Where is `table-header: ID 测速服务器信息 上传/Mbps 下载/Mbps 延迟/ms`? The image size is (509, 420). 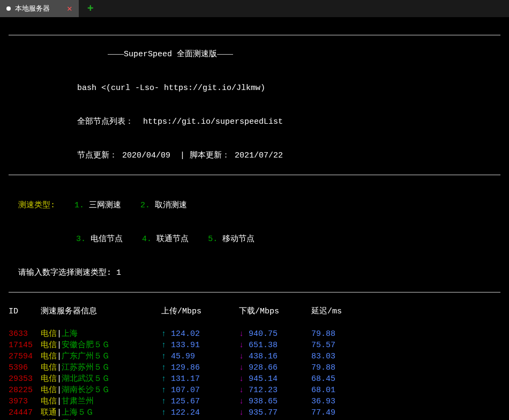 table-header: ID 测速服务器信息 上传/Mbps 下载/Mbps 延迟/ms is located at coordinates (254, 312).